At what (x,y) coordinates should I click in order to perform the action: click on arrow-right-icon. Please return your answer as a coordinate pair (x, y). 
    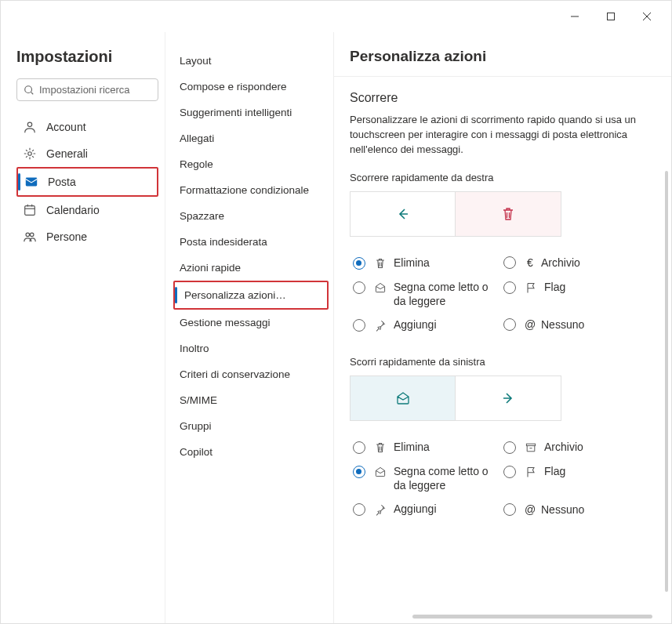
    Looking at the image, I should click on (508, 398).